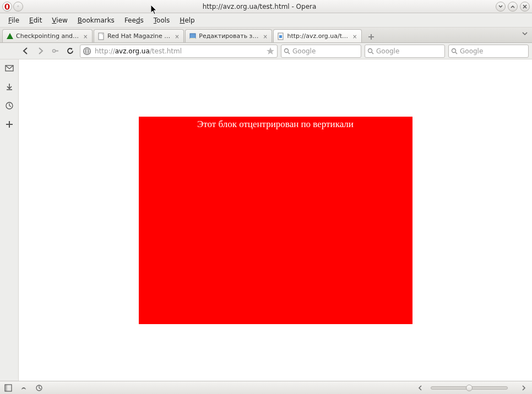  I want to click on titlebar-left: ◦, so click(13, 7).